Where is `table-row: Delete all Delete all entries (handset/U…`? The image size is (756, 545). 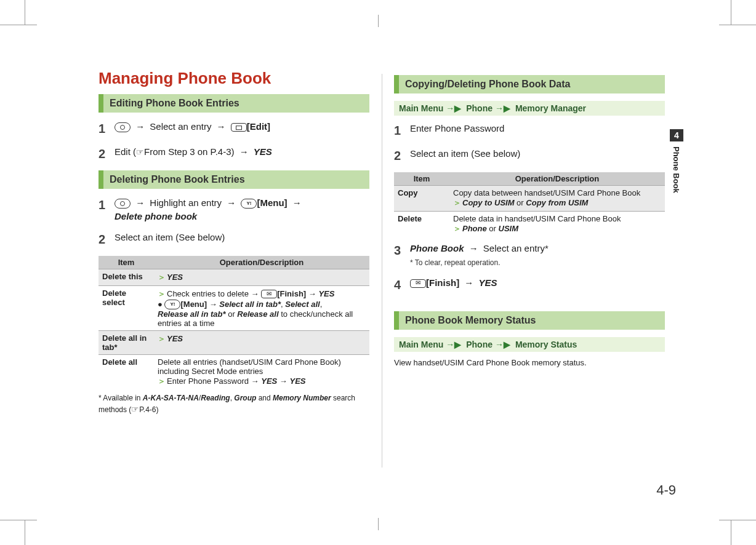
table-row: Delete all Delete all entries (handset/U… is located at coordinates (234, 373).